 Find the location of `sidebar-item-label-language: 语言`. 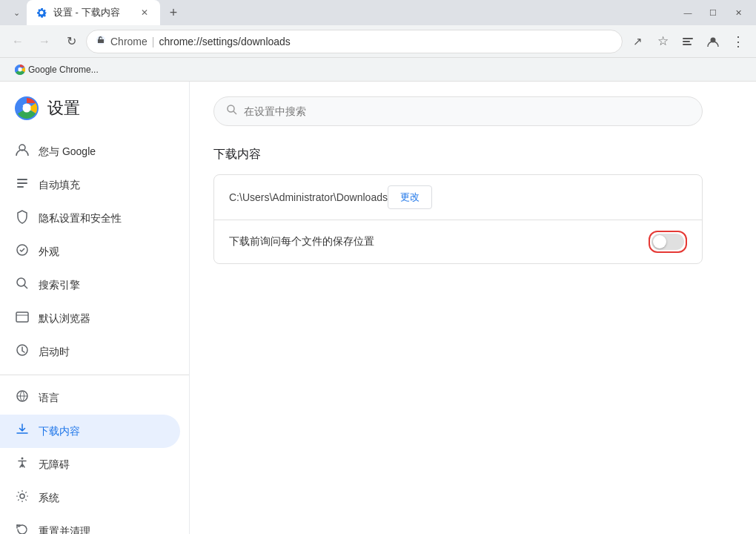

sidebar-item-label-language: 语言 is located at coordinates (49, 398).